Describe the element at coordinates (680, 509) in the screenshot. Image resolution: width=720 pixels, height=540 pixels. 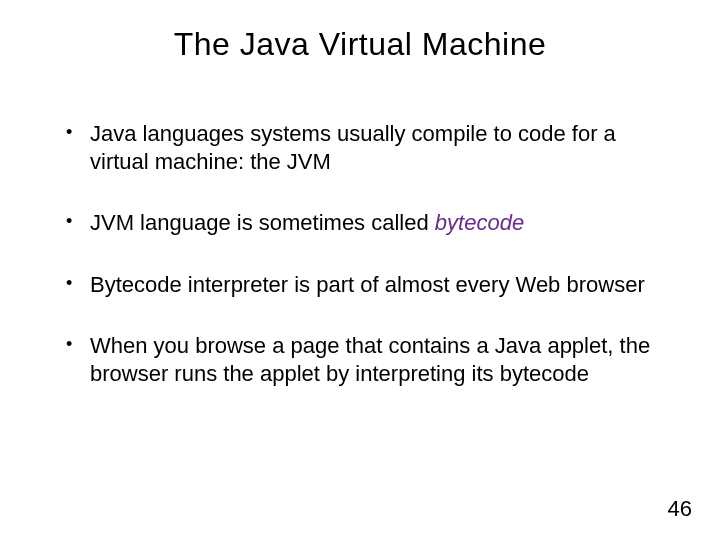
I see `page-number: 46` at that location.